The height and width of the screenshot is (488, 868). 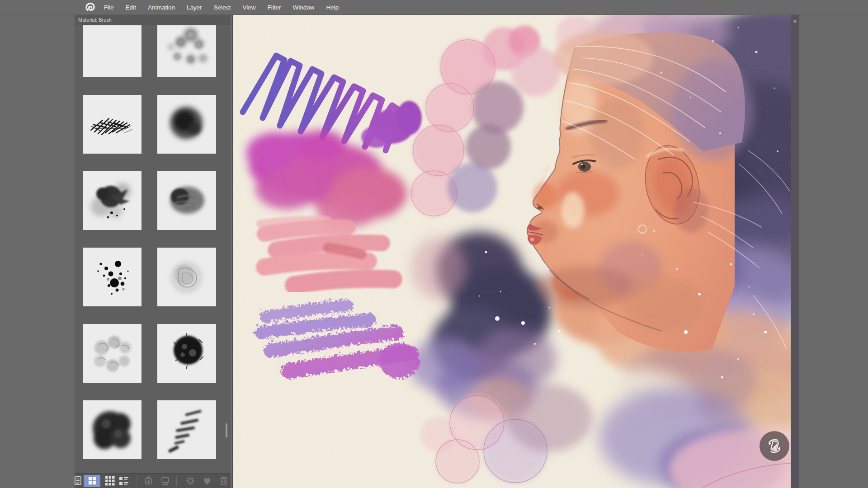 What do you see at coordinates (224, 481) in the screenshot?
I see `delete-trash-icon` at bounding box center [224, 481].